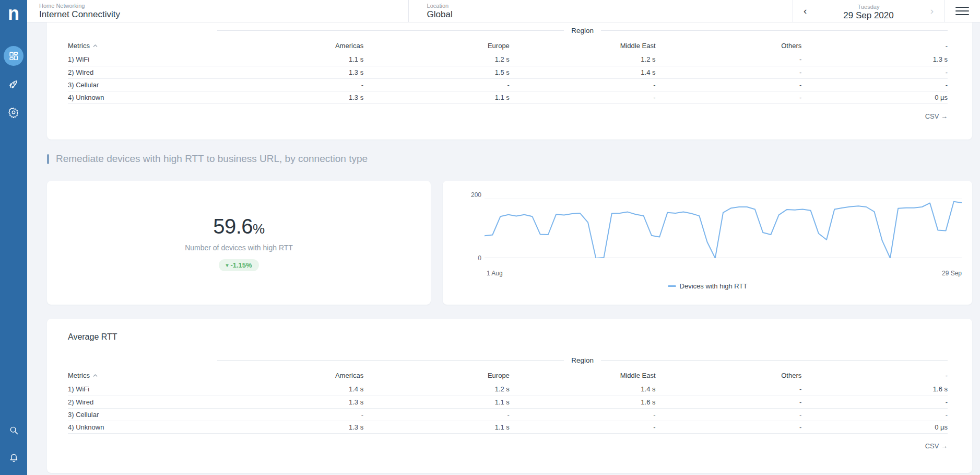  I want to click on location-selector: Location Global, so click(601, 11).